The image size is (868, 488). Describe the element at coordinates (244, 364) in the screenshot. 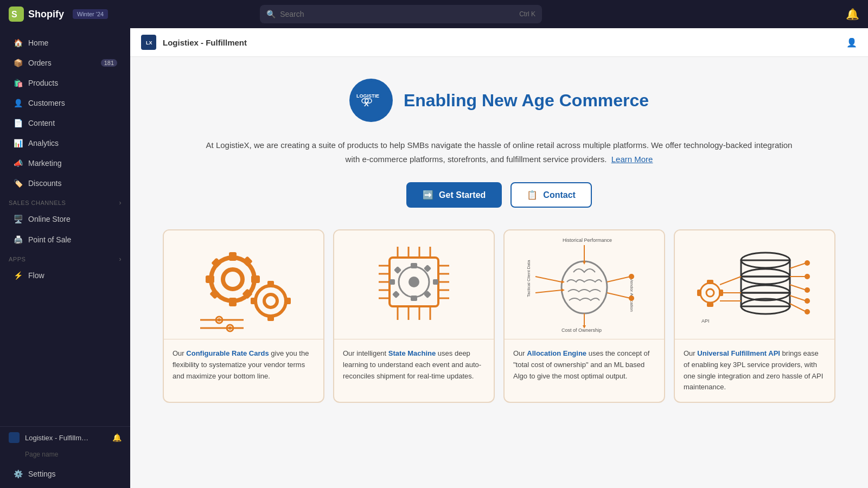

I see `card-body-rate-cards: Our Configurable Rate Cards give you the…` at that location.